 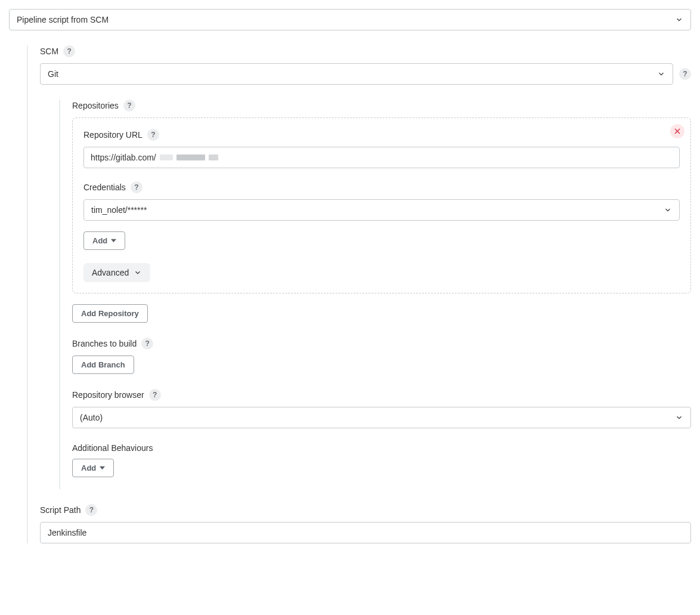 I want to click on repository-url-label: Repository URL, so click(x=113, y=135).